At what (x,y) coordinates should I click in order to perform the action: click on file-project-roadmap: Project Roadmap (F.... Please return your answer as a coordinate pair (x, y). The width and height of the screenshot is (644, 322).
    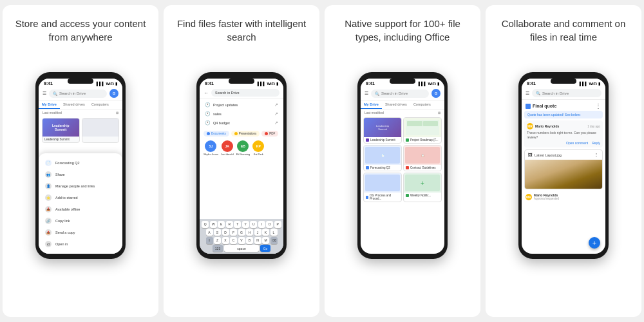
    Looking at the image, I should click on (422, 130).